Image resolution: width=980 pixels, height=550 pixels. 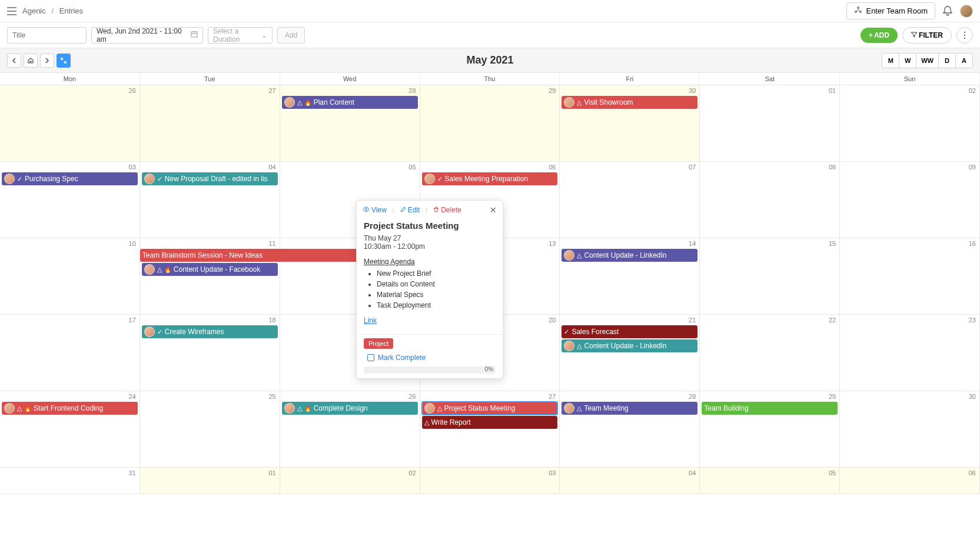 I want to click on event-title: Sales Meeting Preparation, so click(x=486, y=179).